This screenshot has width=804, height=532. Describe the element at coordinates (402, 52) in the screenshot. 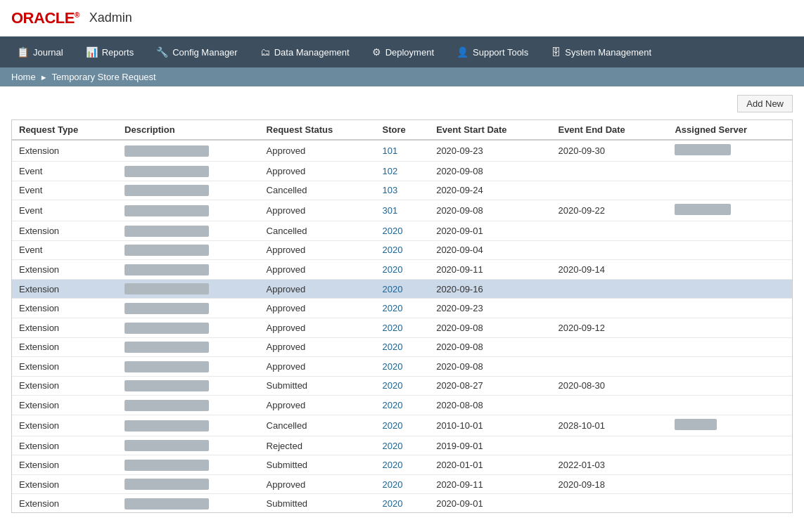

I see `nav-bar: 📋 Journal 📊 Reports 🔧 Config Manager 🗂 D…` at that location.